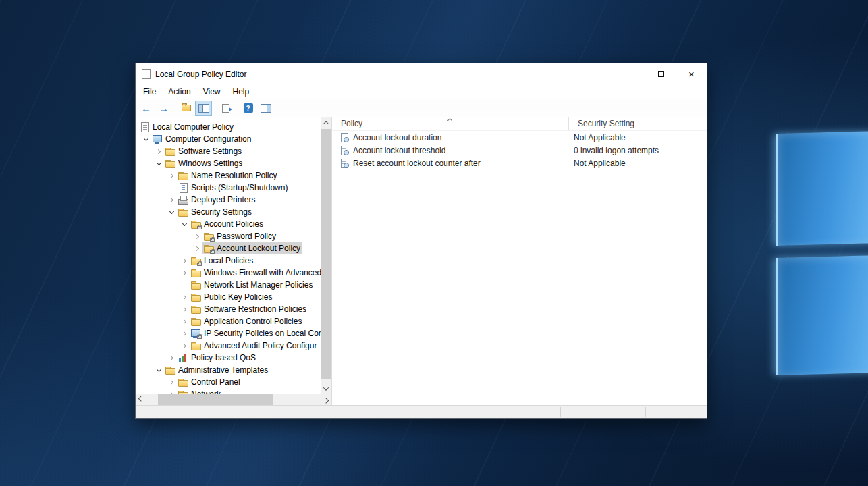 The image size is (868, 486). Describe the element at coordinates (228, 200) in the screenshot. I see `tree-item: Deployed Printers` at that location.